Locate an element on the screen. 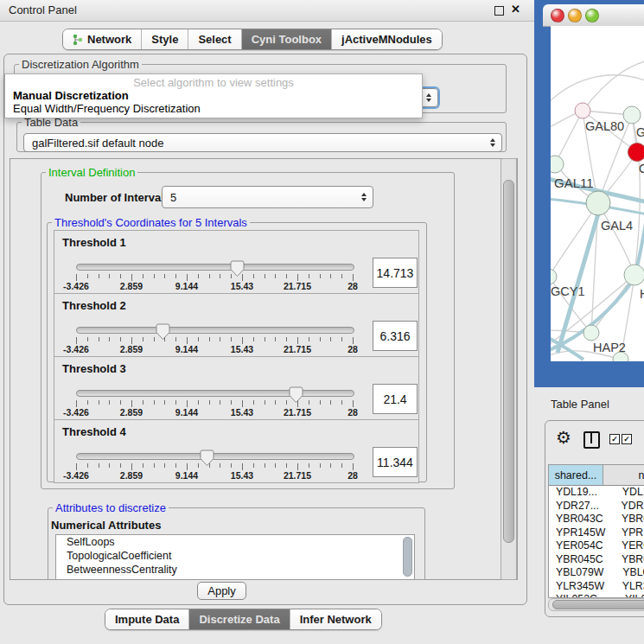  tab-label: Impute Data is located at coordinates (147, 619).